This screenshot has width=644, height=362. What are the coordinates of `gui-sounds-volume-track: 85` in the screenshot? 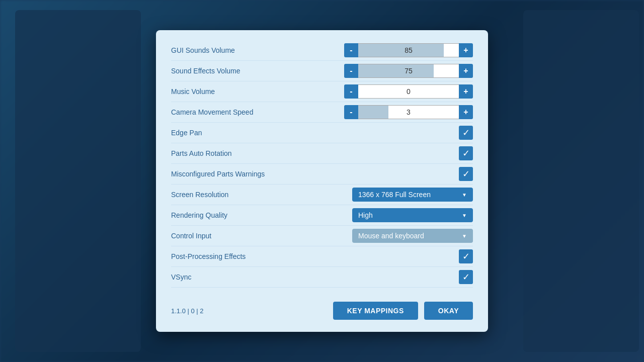 It's located at (409, 50).